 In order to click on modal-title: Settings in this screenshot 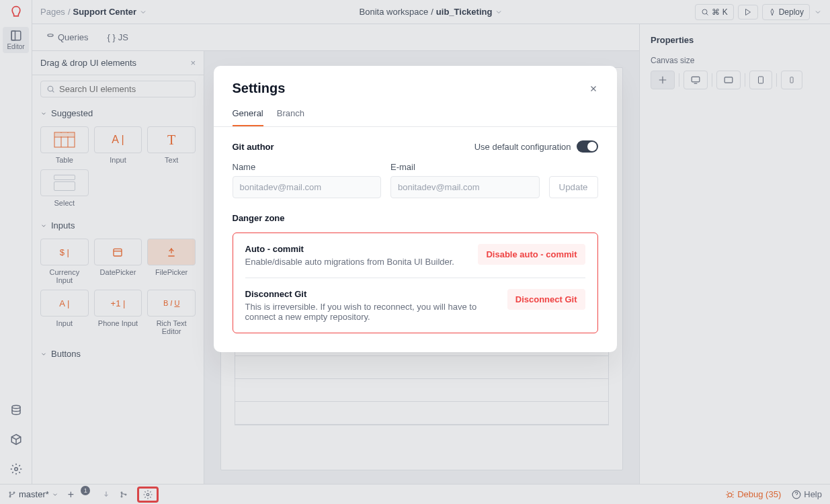, I will do `click(259, 89)`.